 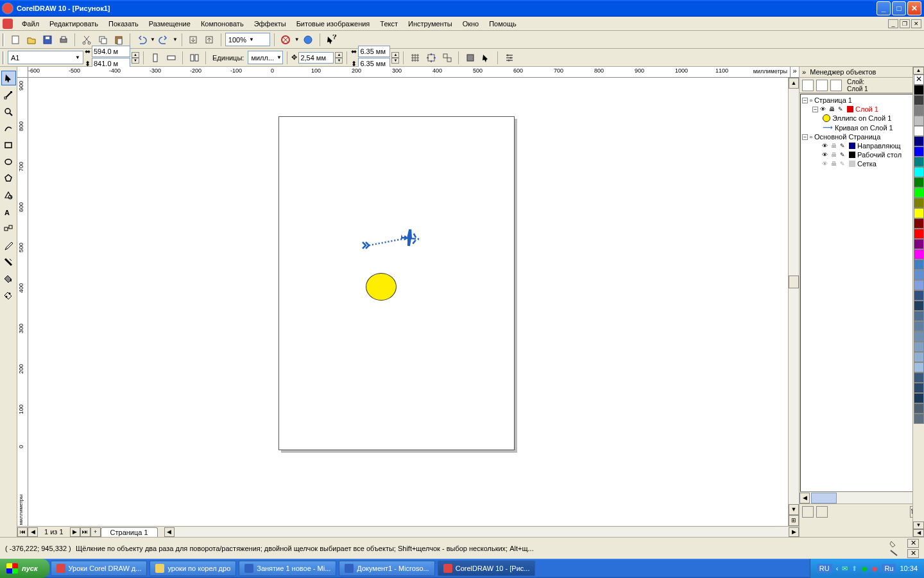 What do you see at coordinates (374, 51) in the screenshot?
I see `dup-x-input: 6.35 мм` at bounding box center [374, 51].